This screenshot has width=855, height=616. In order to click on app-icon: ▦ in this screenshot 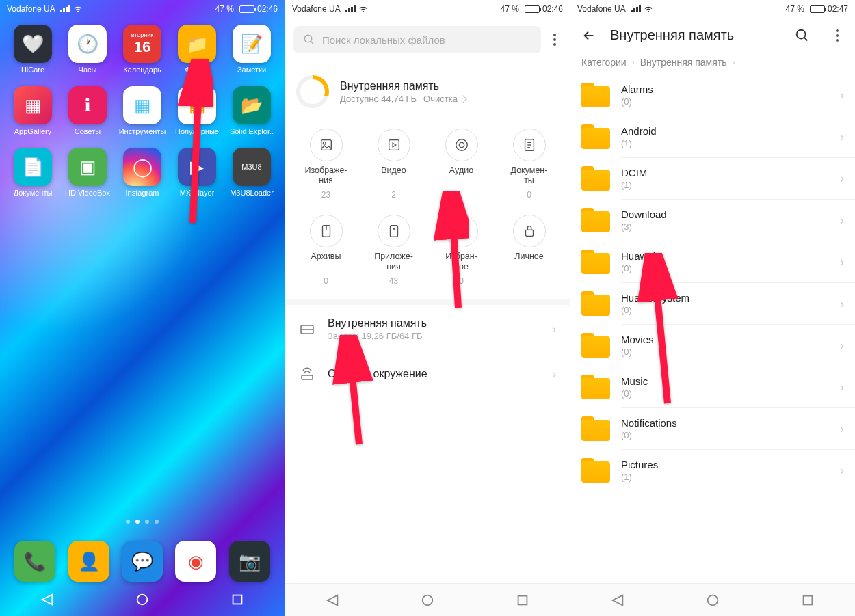, I will do `click(33, 105)`.